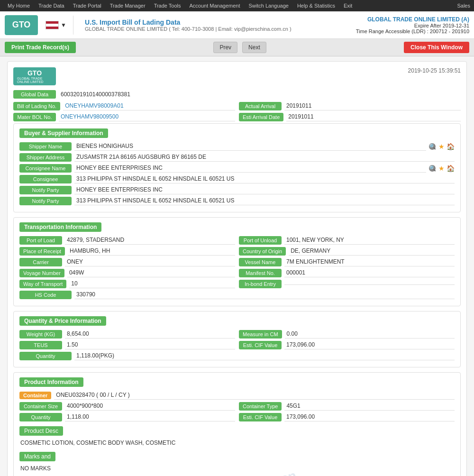  I want to click on qty2-cif2-row: Quantity 1,118.00 Esti. CIF Value 173,09…, so click(237, 417).